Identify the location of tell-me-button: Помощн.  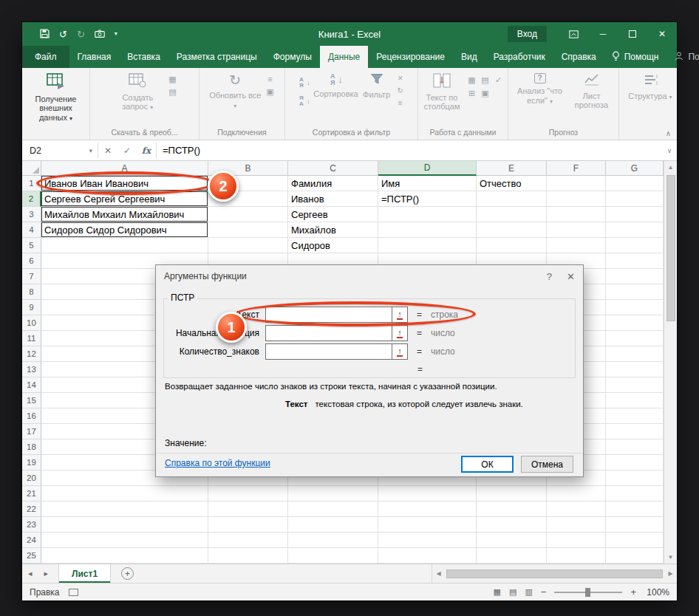
(635, 57).